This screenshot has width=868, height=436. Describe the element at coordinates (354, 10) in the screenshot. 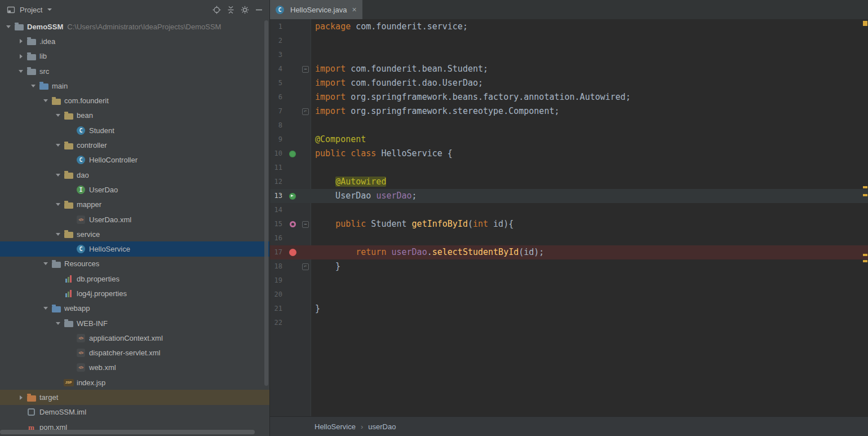

I see `close-tab-icon: ×` at that location.